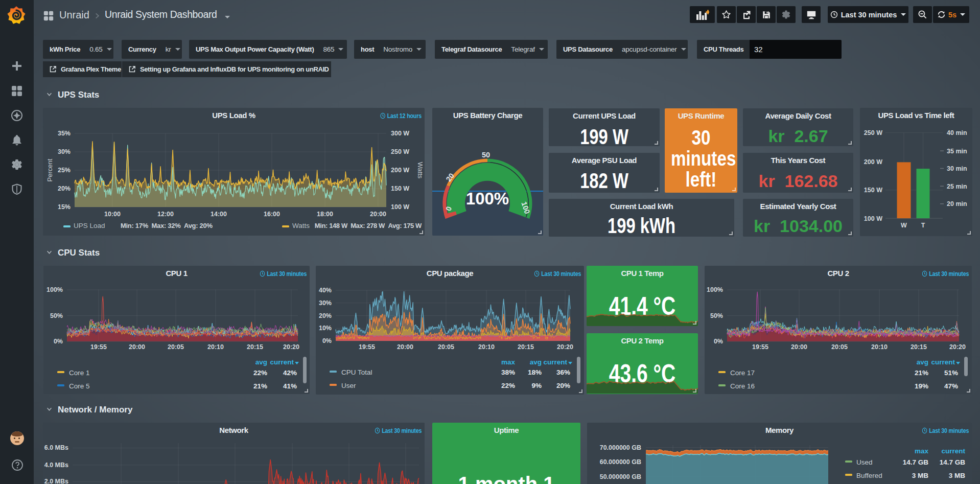 The image size is (980, 484). Describe the element at coordinates (368, 226) in the screenshot. I see `svg-text:Min: 148 W Max: 278 W Avg: 1: Min: 148 W Max: 278 W Avg: 175 W` at that location.